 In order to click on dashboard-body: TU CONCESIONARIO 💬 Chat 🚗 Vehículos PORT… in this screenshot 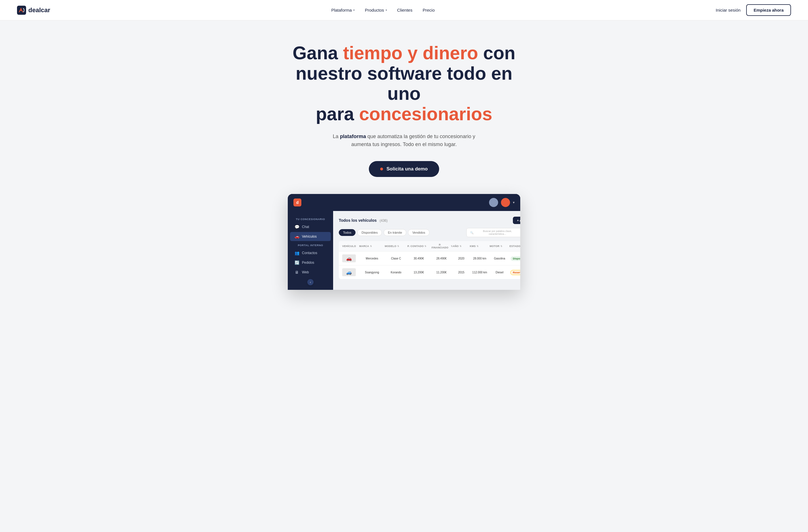, I will do `click(404, 251)`.